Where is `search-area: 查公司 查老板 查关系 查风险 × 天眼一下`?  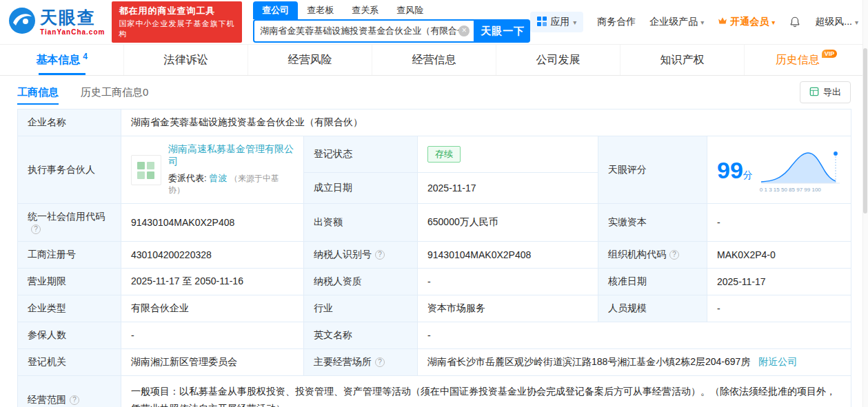 search-area: 查公司 查老板 查关系 查风险 × 天眼一下 is located at coordinates (392, 22).